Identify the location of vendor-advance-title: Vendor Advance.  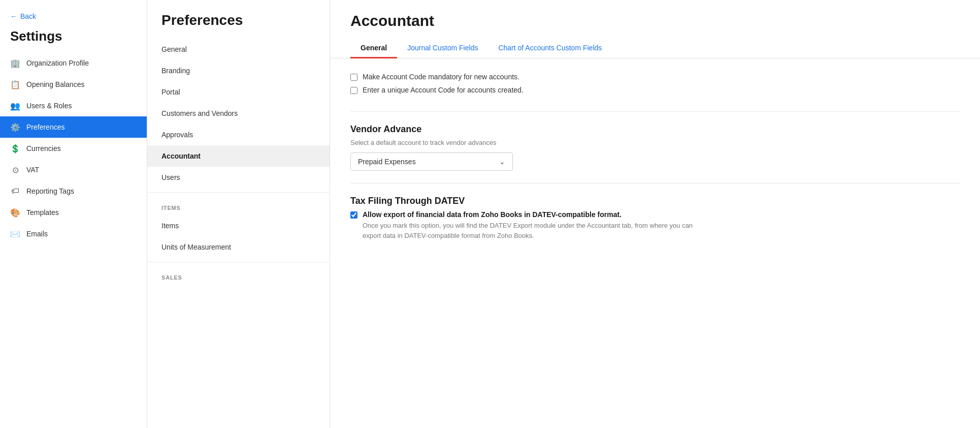
(655, 129).